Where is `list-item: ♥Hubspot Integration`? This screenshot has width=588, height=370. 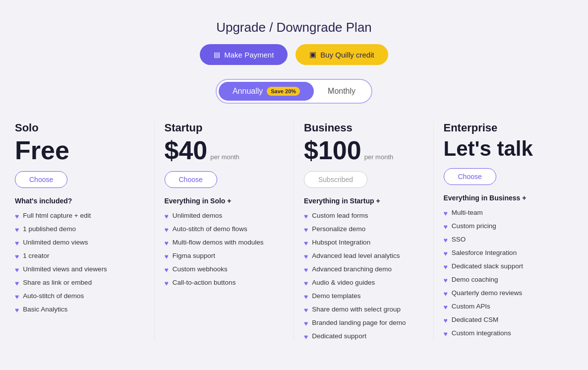
list-item: ♥Hubspot Integration is located at coordinates (364, 243).